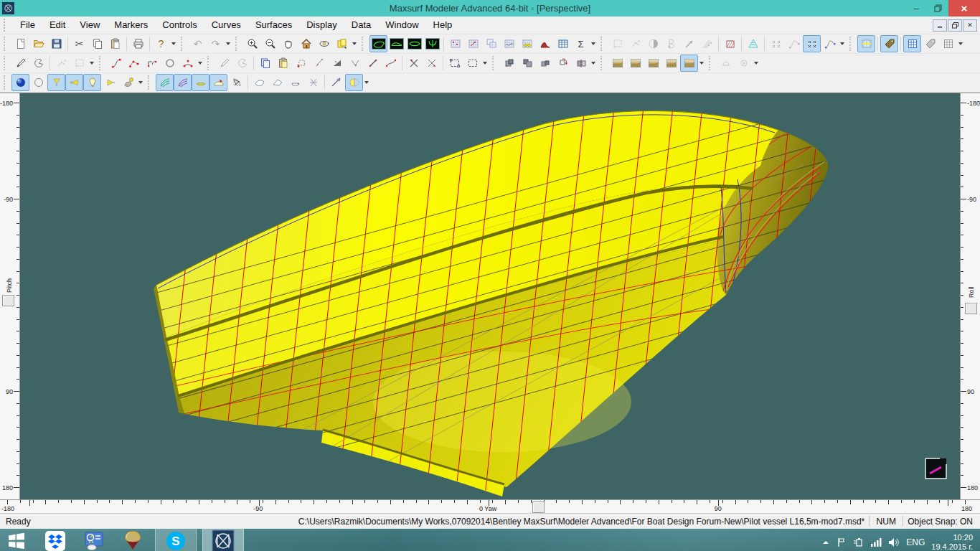 The width and height of the screenshot is (980, 551). Describe the element at coordinates (842, 44) in the screenshot. I see `compare-toolbar-dropdown` at that location.